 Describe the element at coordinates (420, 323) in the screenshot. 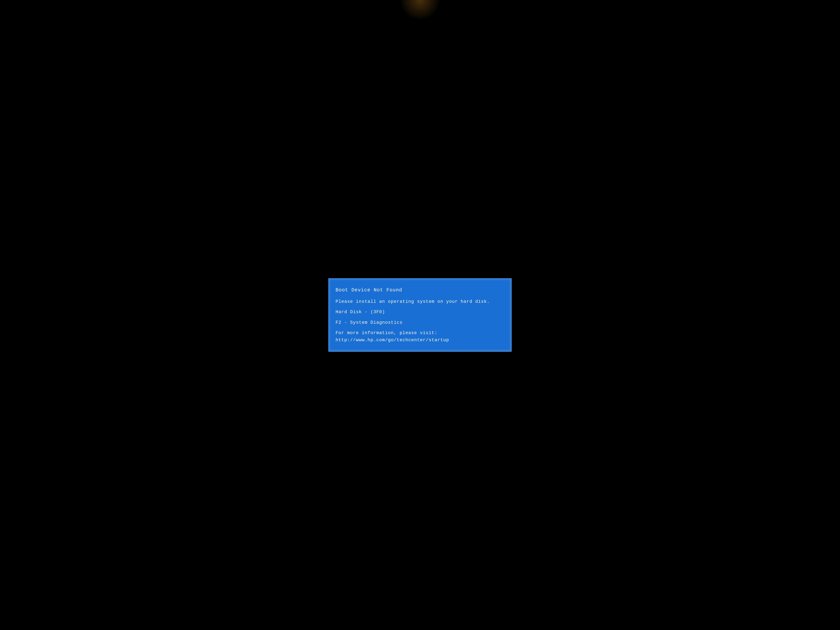

I see `diagnostics-key: F2 - System Diagnostics` at that location.